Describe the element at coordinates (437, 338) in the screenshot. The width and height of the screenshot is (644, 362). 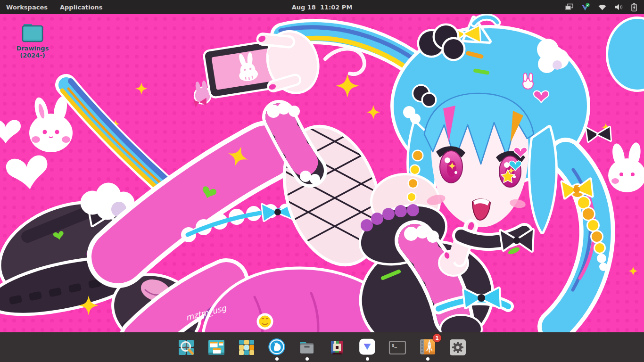
I see `notification-badge: 1` at that location.